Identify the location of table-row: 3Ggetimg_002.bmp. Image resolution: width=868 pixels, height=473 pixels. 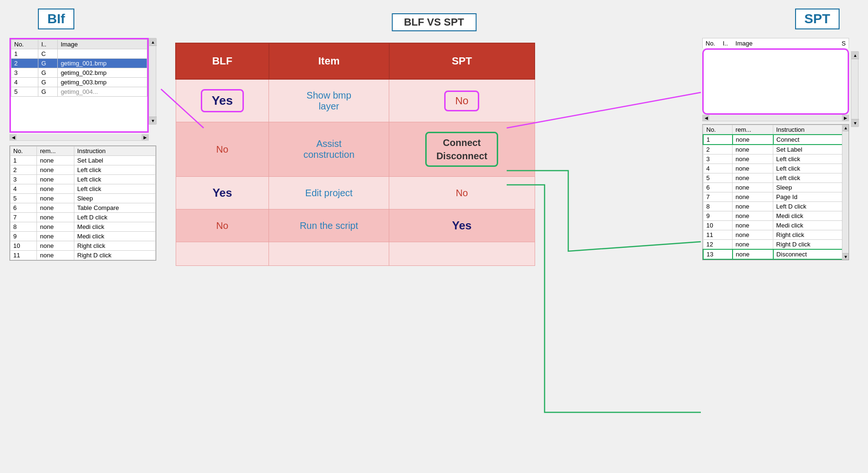
(80, 73).